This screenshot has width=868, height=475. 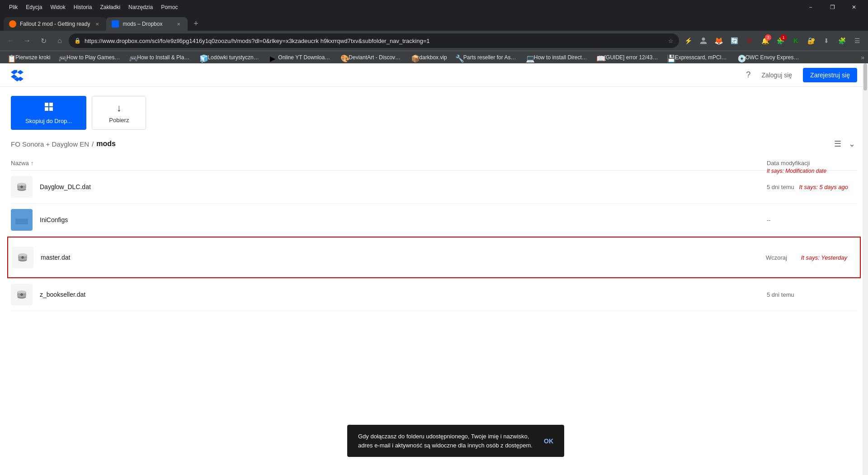 I want to click on toast-text: Gdy dołączasz do folderu udostępnionego,…, so click(x=446, y=441).